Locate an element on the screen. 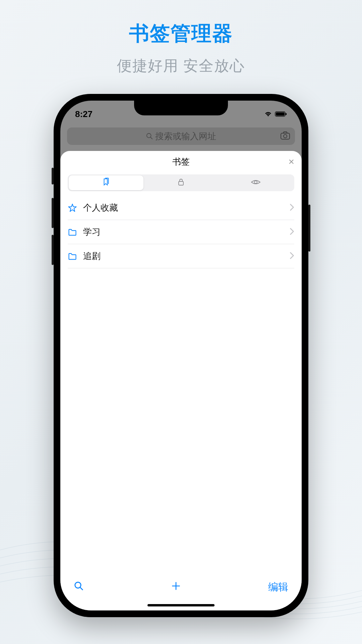  search-placeholder-text: 搜索或输入网址 is located at coordinates (186, 136).